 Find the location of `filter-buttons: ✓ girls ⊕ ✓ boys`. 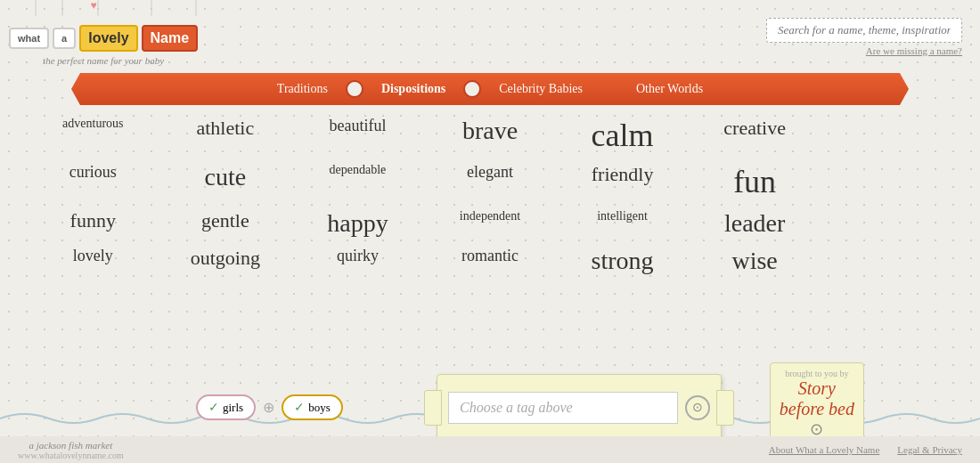

filter-buttons: ✓ girls ⊕ ✓ boys is located at coordinates (269, 408).